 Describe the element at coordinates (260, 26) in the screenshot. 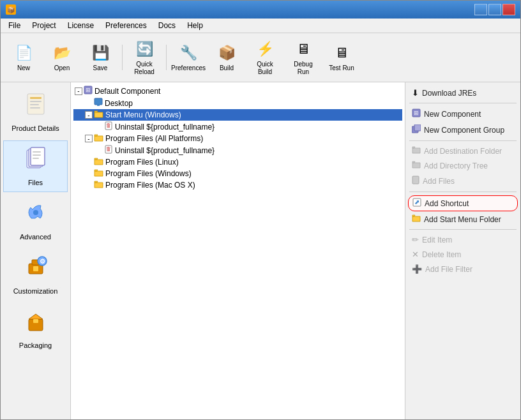

I see `menu-bar: FileProjectLicensePreferencesDocsHelp` at that location.